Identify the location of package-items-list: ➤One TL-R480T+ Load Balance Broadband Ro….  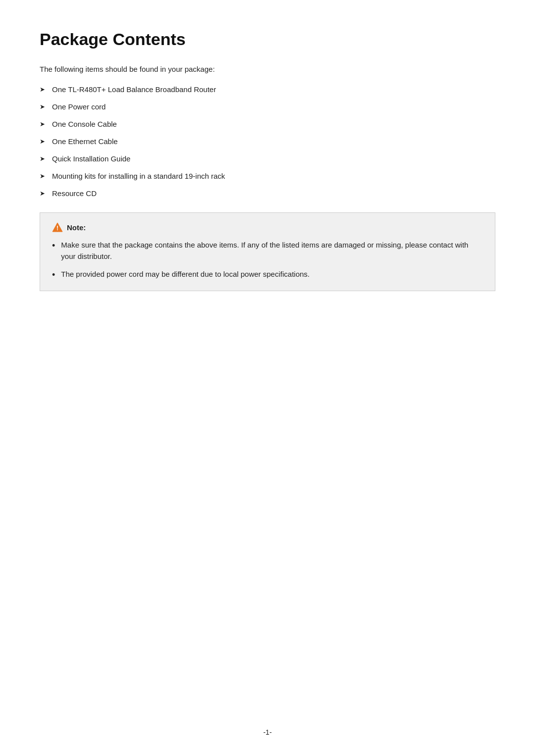
(268, 142).